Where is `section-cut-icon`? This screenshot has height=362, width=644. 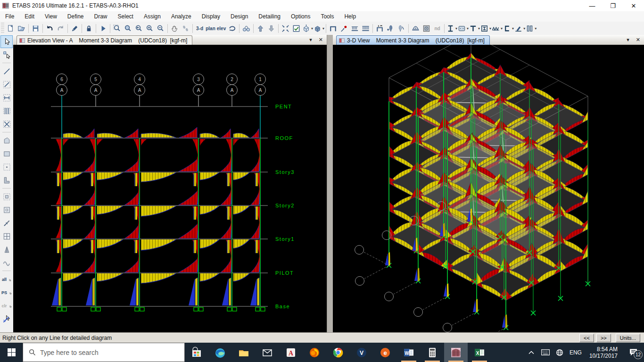
section-cut-icon is located at coordinates (426, 28).